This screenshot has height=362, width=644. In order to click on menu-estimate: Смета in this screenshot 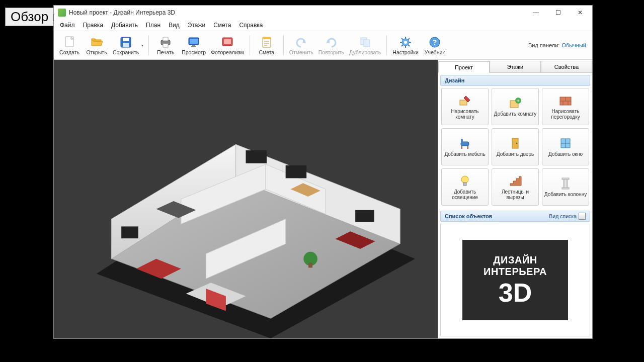, I will do `click(222, 25)`.